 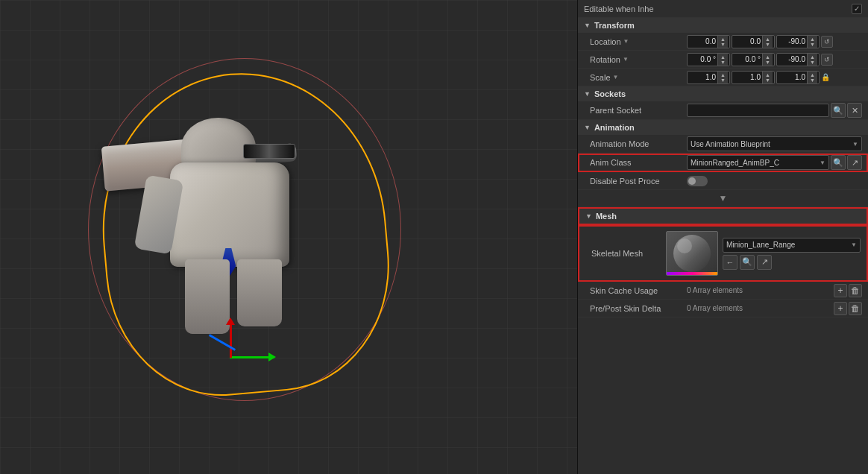 I want to click on skin-cache-delete-button: 🗑, so click(x=855, y=291).